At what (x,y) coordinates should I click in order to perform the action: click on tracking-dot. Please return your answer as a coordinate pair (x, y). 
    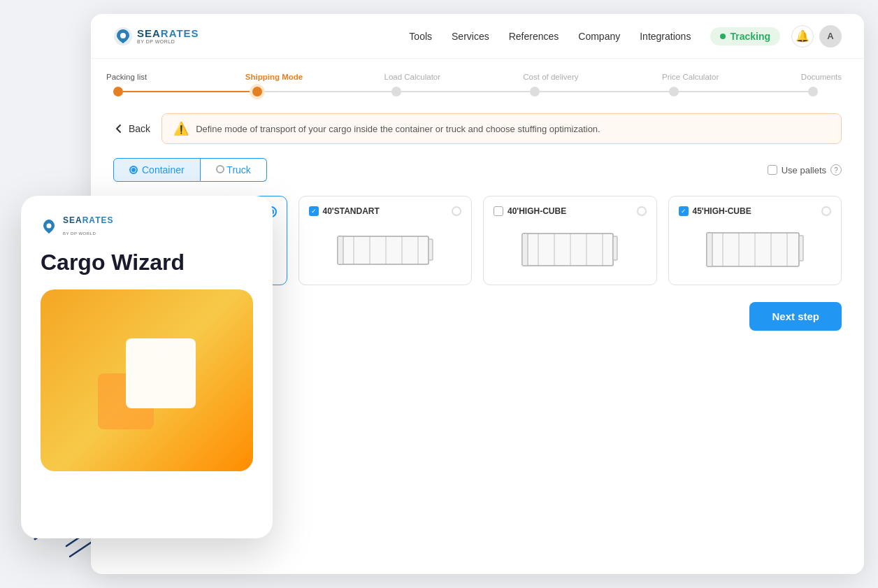
    Looking at the image, I should click on (723, 36).